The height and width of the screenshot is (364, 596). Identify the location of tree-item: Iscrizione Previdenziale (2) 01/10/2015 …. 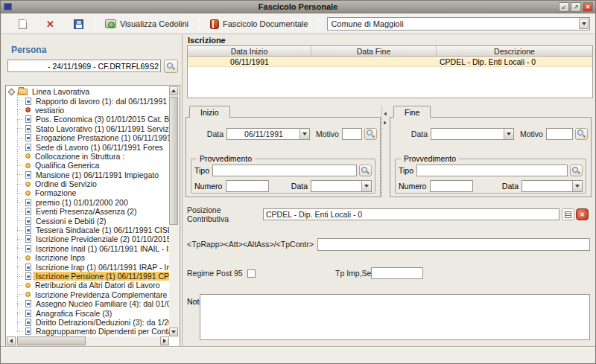
(92, 239).